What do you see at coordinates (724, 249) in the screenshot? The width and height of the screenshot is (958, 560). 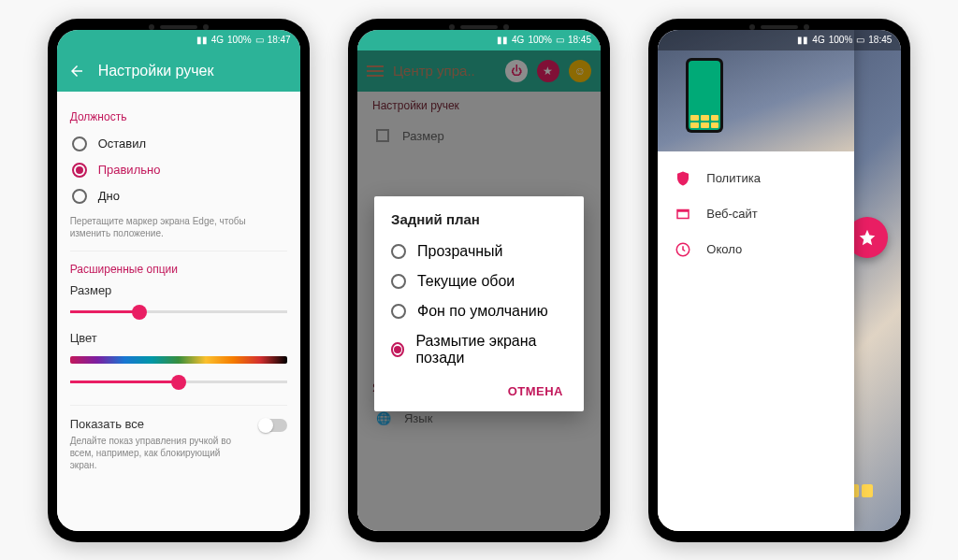 I see `drawer-item-label: Около` at bounding box center [724, 249].